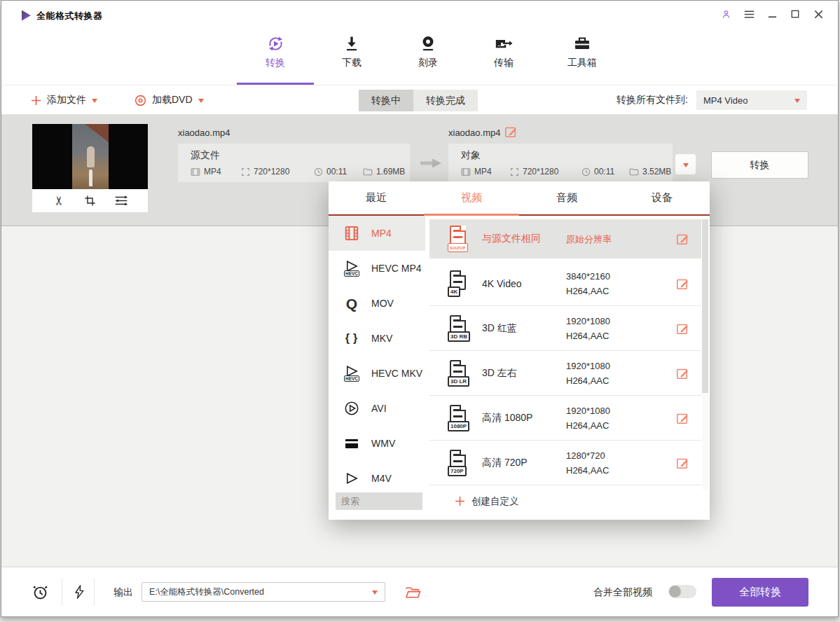  What do you see at coordinates (170, 100) in the screenshot?
I see `load-dvd-button: 加载DVD` at bounding box center [170, 100].